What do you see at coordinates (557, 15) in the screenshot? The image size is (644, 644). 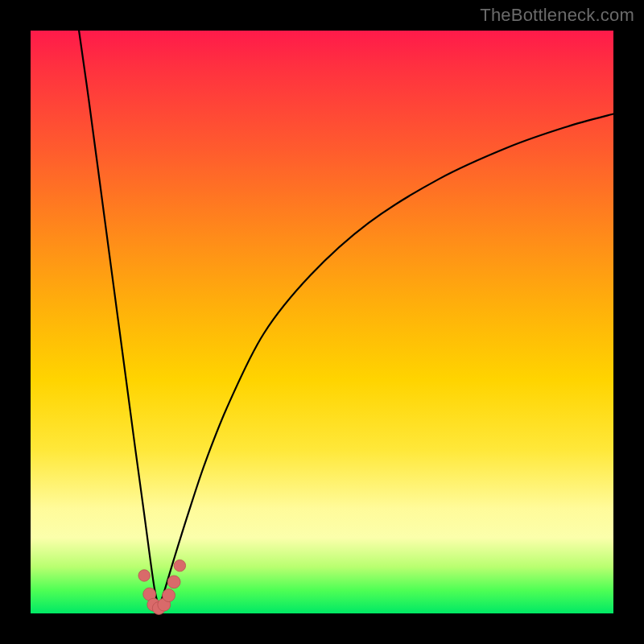 I see `watermark-text: TheBottleneck.com` at bounding box center [557, 15].